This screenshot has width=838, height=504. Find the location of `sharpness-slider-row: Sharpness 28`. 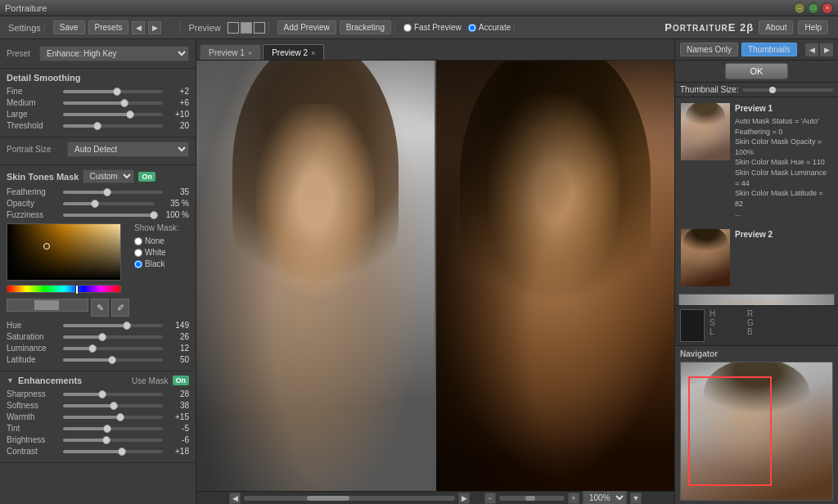

sharpness-slider-row: Sharpness 28 is located at coordinates (98, 394).